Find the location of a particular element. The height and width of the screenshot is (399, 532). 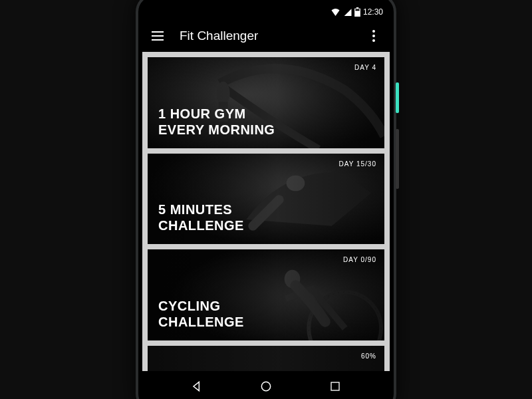

day-badge: DAY 4 is located at coordinates (366, 68).